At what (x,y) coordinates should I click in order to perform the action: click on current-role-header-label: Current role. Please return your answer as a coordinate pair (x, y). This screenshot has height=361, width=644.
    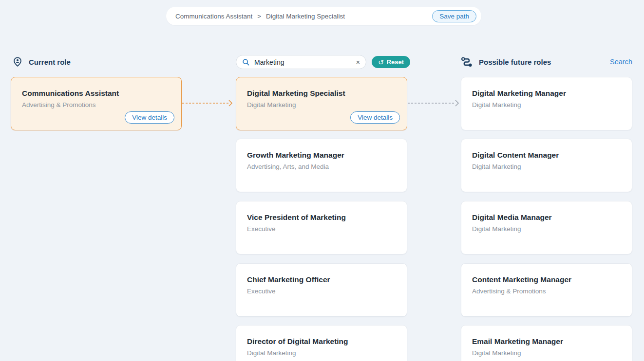
    Looking at the image, I should click on (50, 62).